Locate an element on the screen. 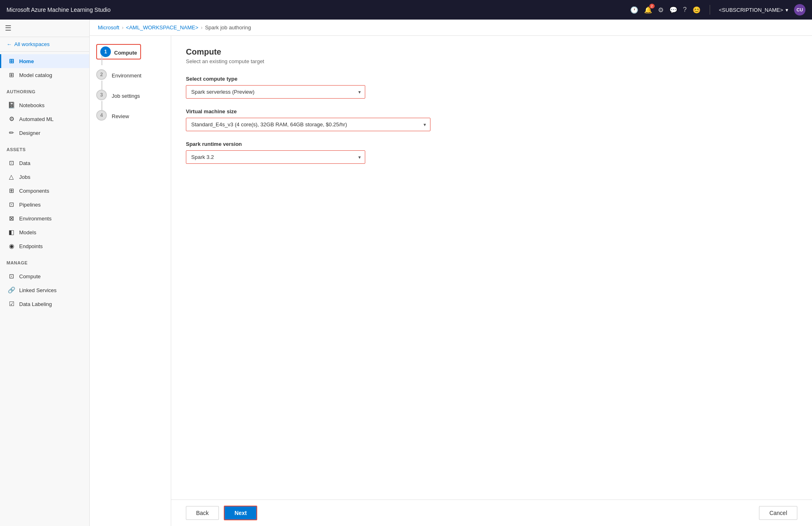 The height and width of the screenshot is (526, 812). sidebar-item-data-labeling: ☑ Data Labeling is located at coordinates (45, 304).